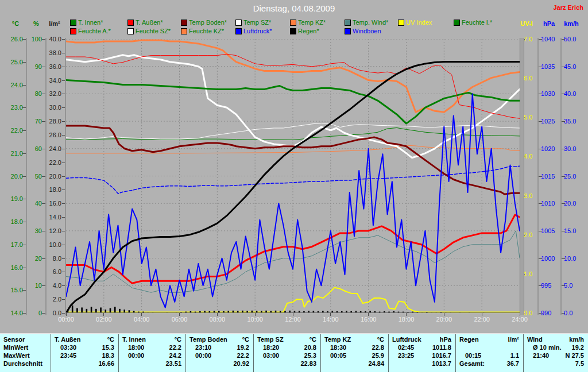 The width and height of the screenshot is (588, 375). I want to click on tick-label-rain-axis: 22.0, so click(31, 163).